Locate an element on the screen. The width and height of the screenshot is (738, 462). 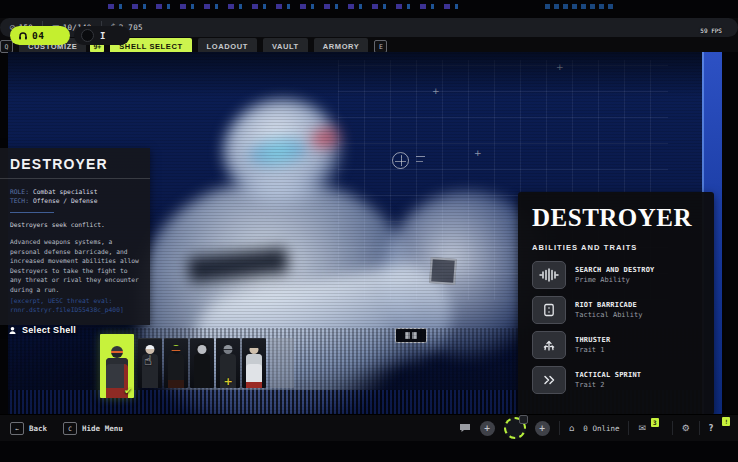
ability-text: THRUSTER Trait 1 is located at coordinates (592, 345).